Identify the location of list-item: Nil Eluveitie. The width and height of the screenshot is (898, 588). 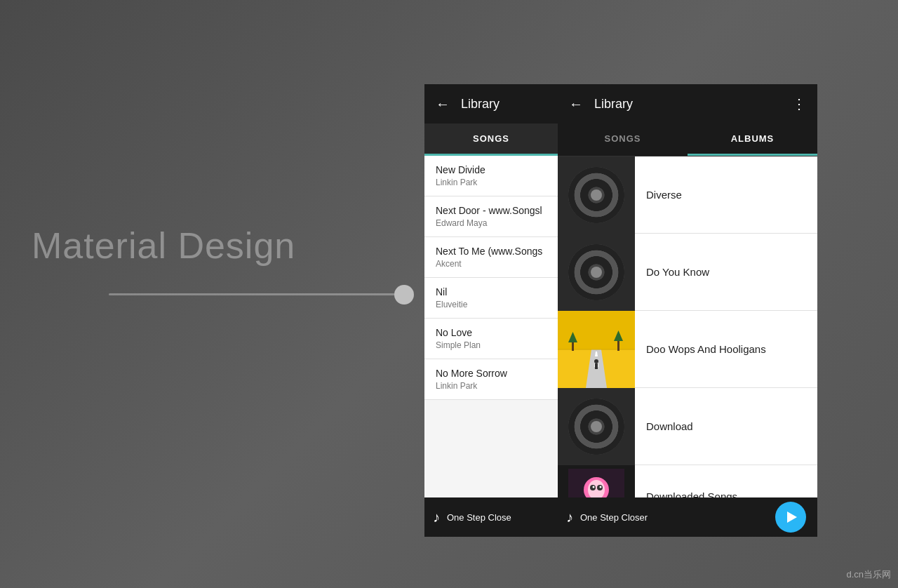
(491, 298).